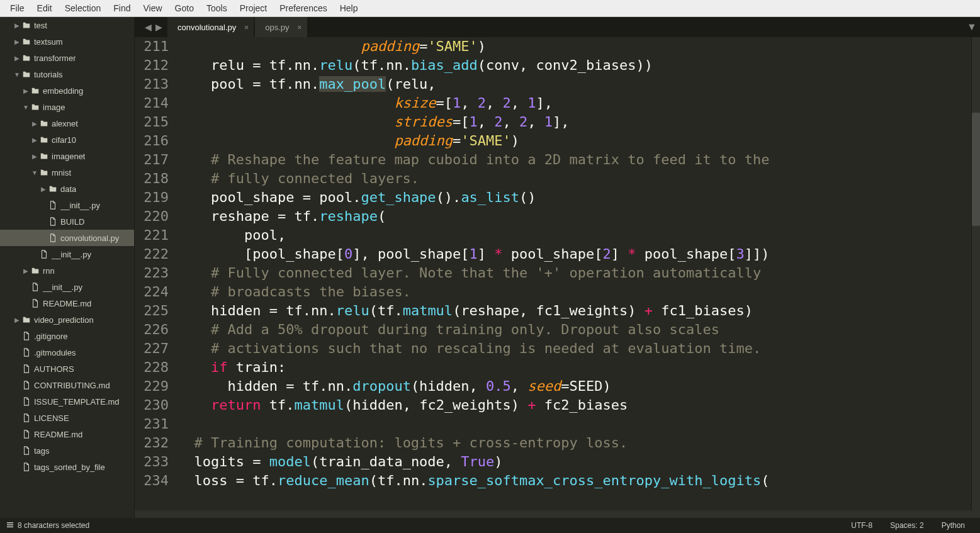 The image size is (980, 533). What do you see at coordinates (976, 169) in the screenshot?
I see `minimap-viewport` at bounding box center [976, 169].